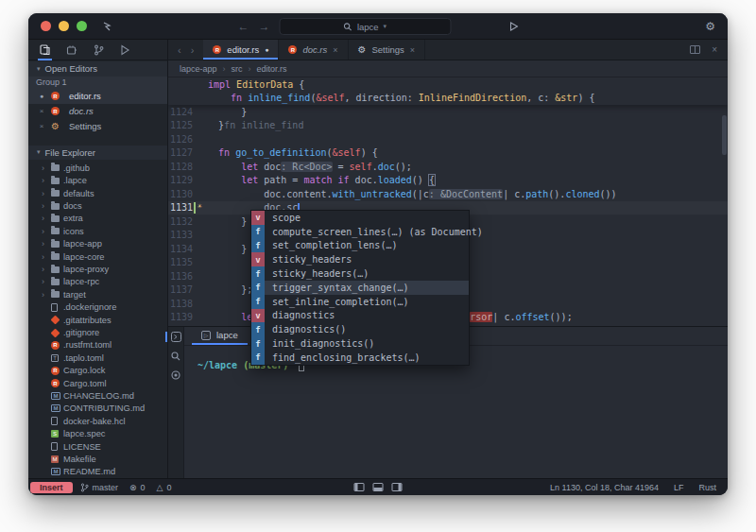 The image size is (756, 532). What do you see at coordinates (98, 357) in the screenshot?
I see `file-tree-item: T.taplo.toml` at bounding box center [98, 357].